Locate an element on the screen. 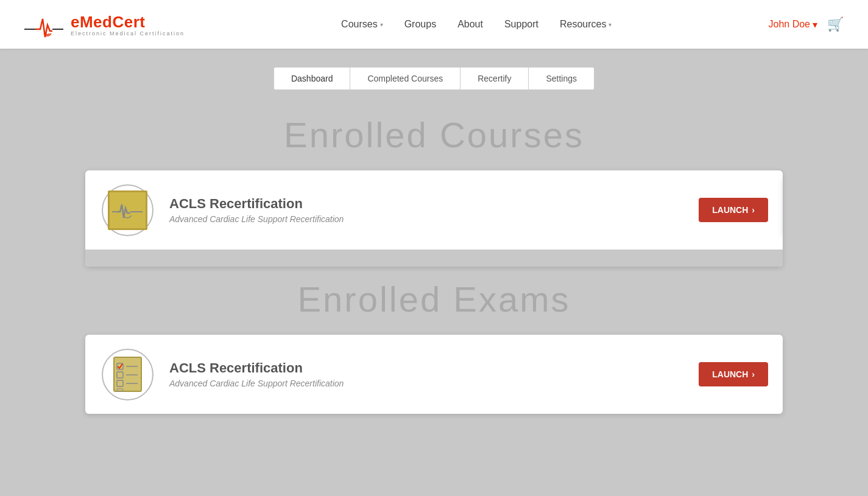 This screenshot has width=868, height=496. nav-about-label: About is located at coordinates (470, 24).